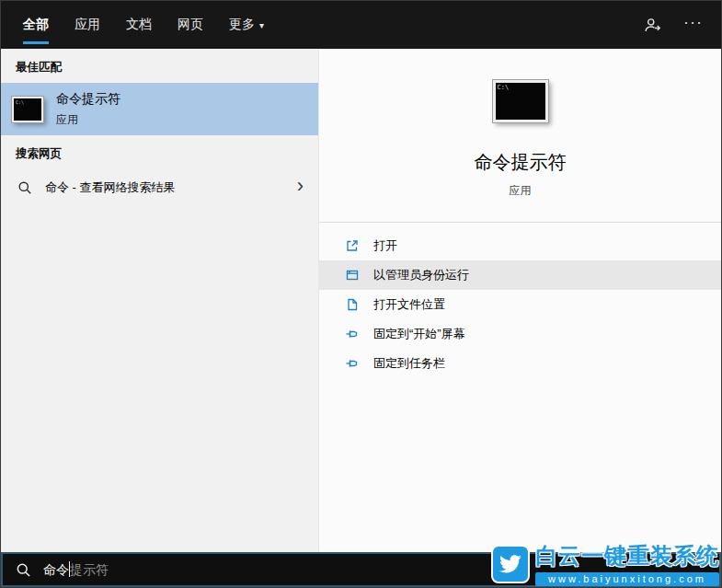  What do you see at coordinates (36, 25) in the screenshot?
I see `tab-all-label: 全部` at bounding box center [36, 25].